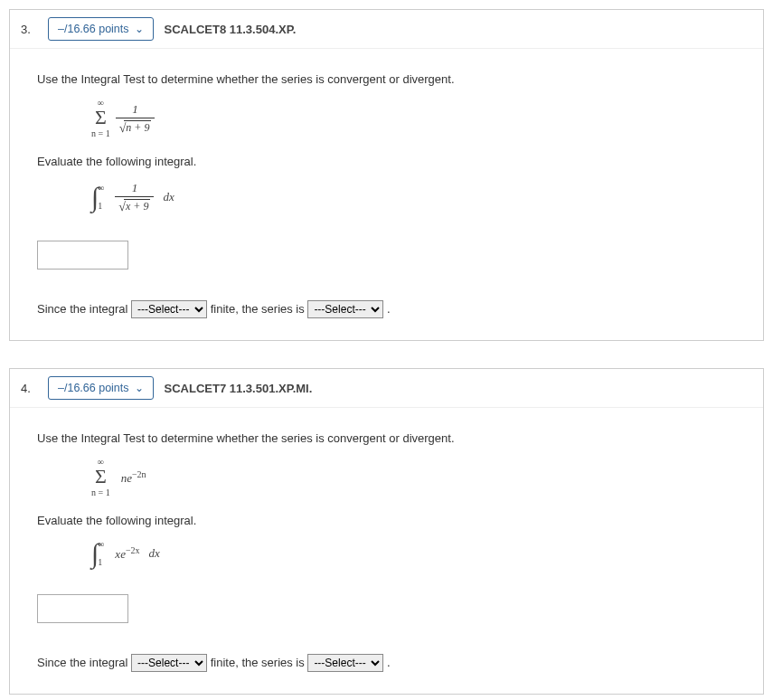 Image resolution: width=773 pixels, height=700 pixels. What do you see at coordinates (414, 118) in the screenshot?
I see `series-expression: ∞ Σ n = 1 1 √ n + 9` at bounding box center [414, 118].